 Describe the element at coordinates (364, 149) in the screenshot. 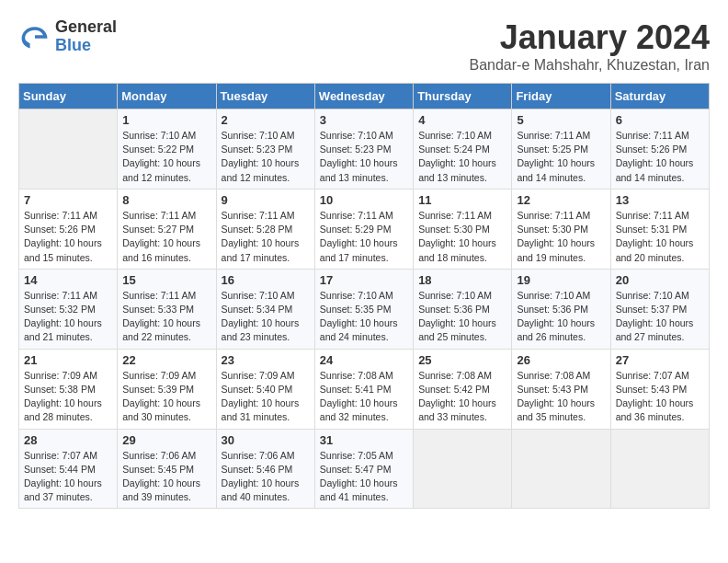

I see `calendar-week-row: 1Sunrise: 7:10 AM Sunset: 5:22 PM Daylig…` at that location.